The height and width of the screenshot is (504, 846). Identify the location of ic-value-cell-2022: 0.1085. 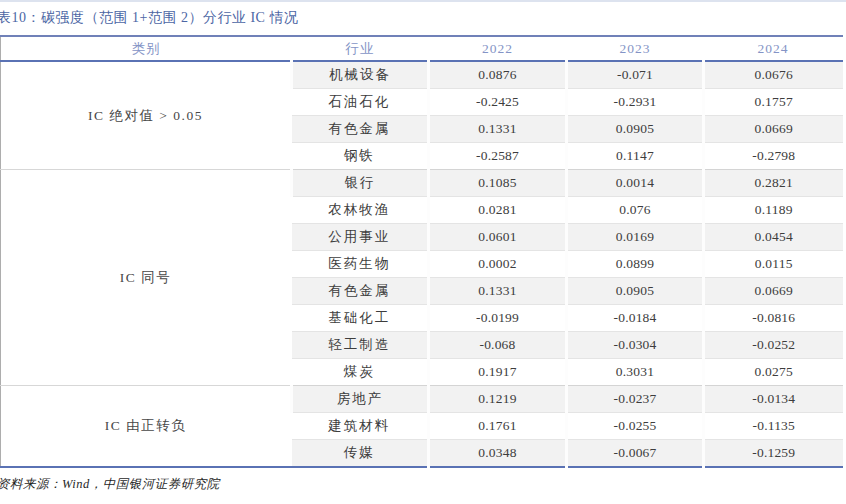
(498, 184).